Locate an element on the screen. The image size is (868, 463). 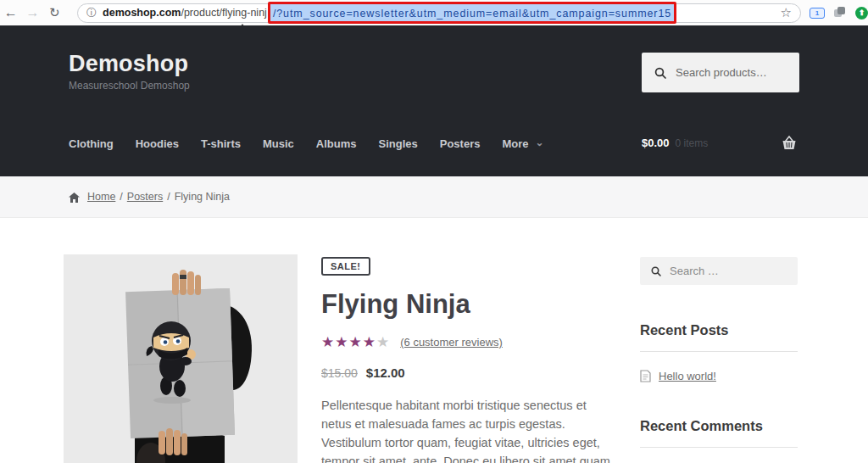
forward-icon: → is located at coordinates (33, 13).